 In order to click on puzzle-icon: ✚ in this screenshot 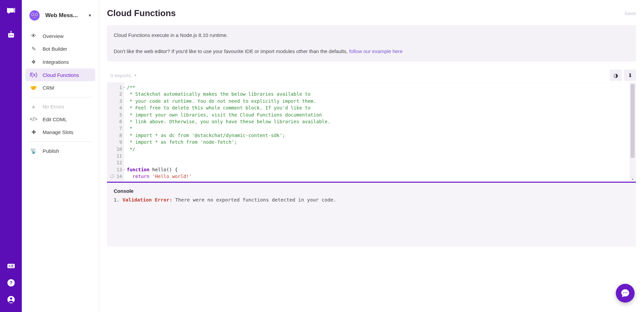, I will do `click(34, 132)`.